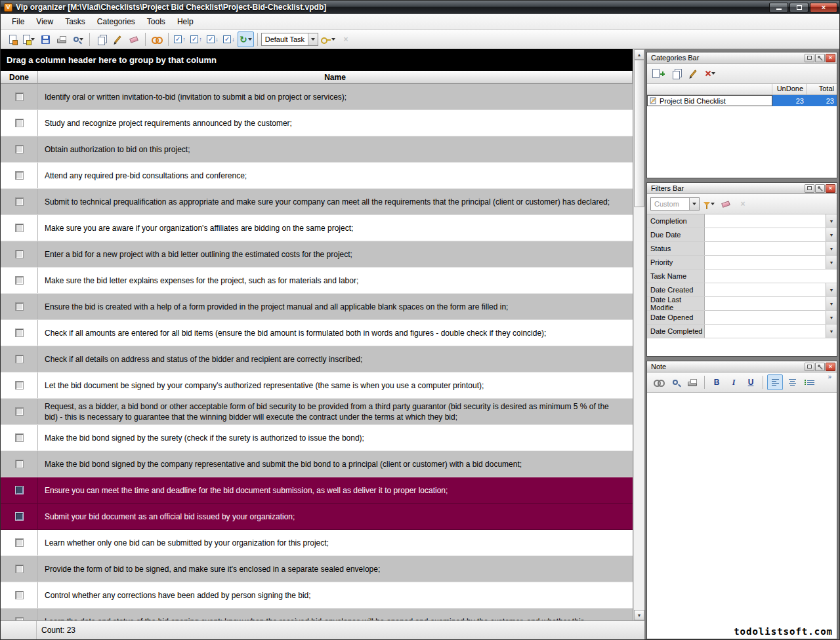 The height and width of the screenshot is (640, 840). Describe the element at coordinates (316, 543) in the screenshot. I see `task-row: Learn whether only one bid can be submit…` at that location.